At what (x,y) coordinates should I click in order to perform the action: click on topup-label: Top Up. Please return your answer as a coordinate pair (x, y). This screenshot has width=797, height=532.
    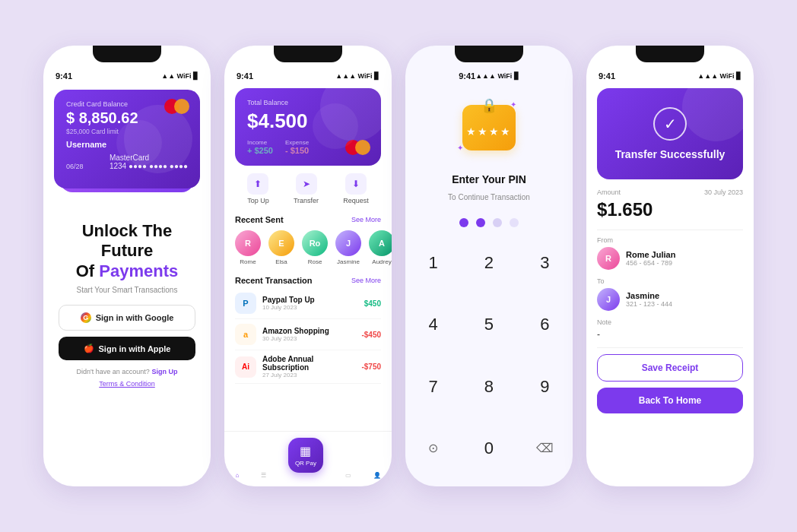
    Looking at the image, I should click on (259, 201).